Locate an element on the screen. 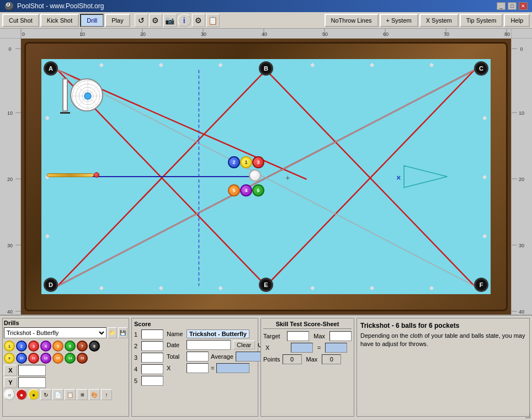 This screenshot has height=420, width=532. ball-btn-8: 8 is located at coordinates (94, 346).